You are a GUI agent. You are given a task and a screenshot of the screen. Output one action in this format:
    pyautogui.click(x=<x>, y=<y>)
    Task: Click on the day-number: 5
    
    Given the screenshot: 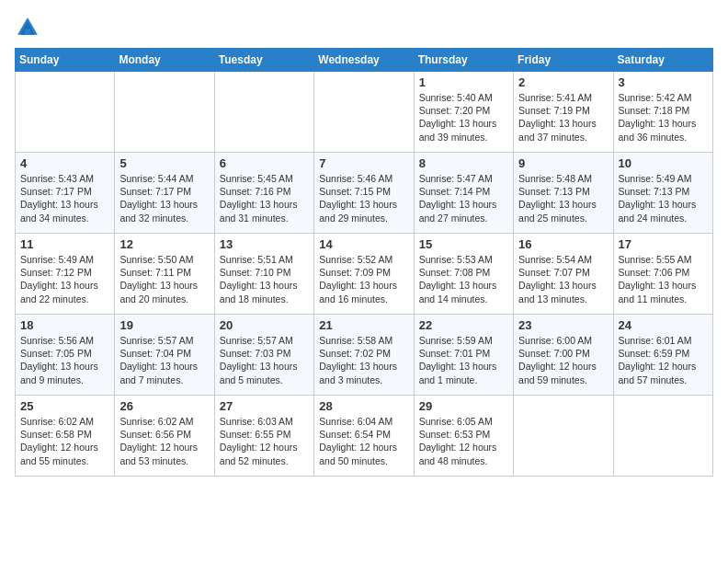 What is the action you would take?
    pyautogui.click(x=164, y=164)
    